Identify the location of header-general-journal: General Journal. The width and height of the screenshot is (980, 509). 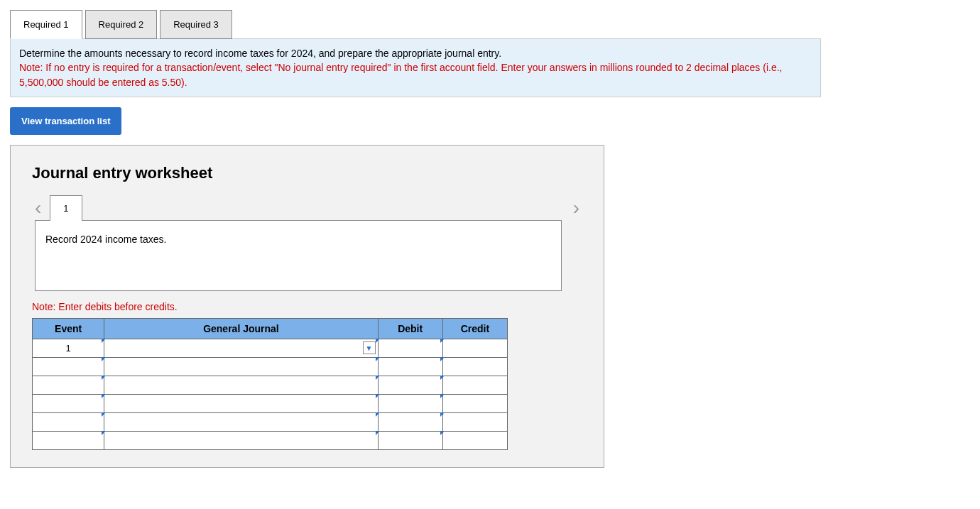
(241, 328).